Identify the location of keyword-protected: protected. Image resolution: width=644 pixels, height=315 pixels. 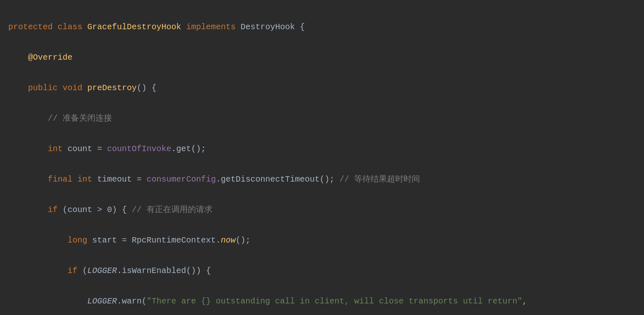
(30, 27).